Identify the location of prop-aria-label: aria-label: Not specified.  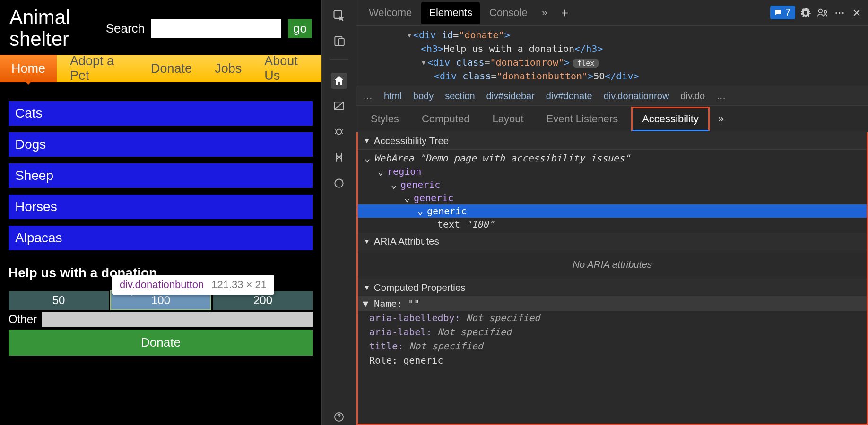
(612, 332).